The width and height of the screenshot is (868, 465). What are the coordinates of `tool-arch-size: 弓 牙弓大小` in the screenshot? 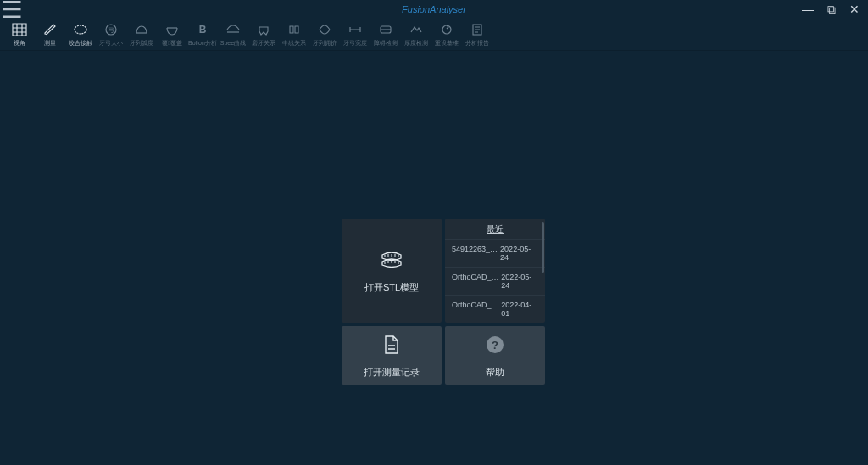 It's located at (111, 34).